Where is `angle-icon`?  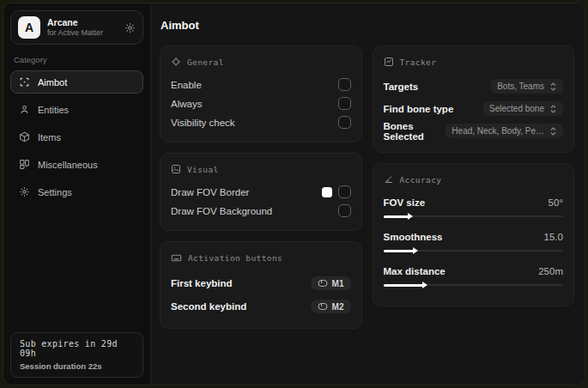
angle-icon is located at coordinates (389, 179).